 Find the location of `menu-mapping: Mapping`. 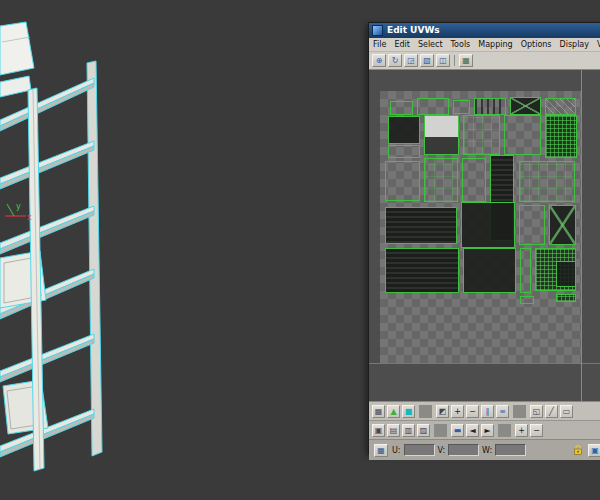

menu-mapping: Mapping is located at coordinates (495, 44).